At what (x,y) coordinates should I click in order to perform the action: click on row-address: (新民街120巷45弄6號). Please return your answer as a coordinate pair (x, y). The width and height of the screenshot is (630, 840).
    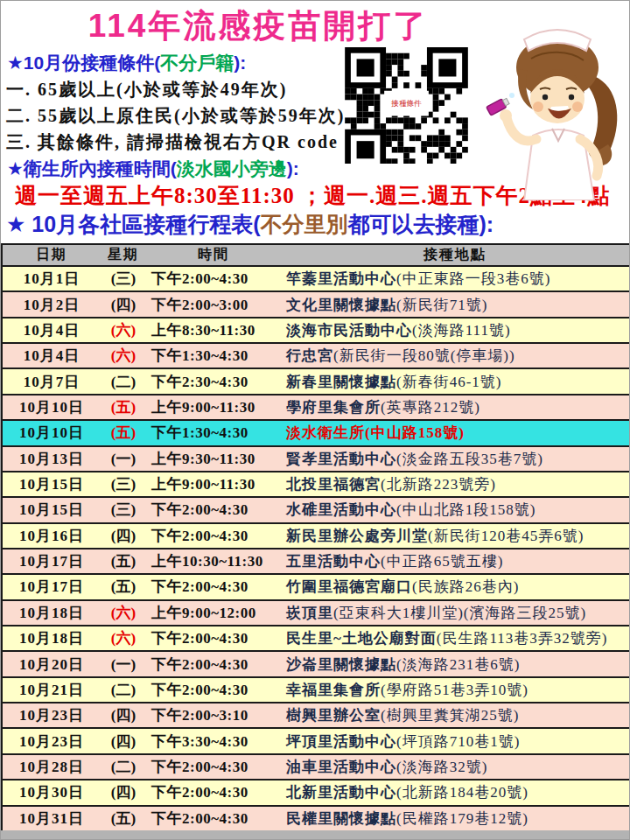
    Looking at the image, I should click on (506, 536).